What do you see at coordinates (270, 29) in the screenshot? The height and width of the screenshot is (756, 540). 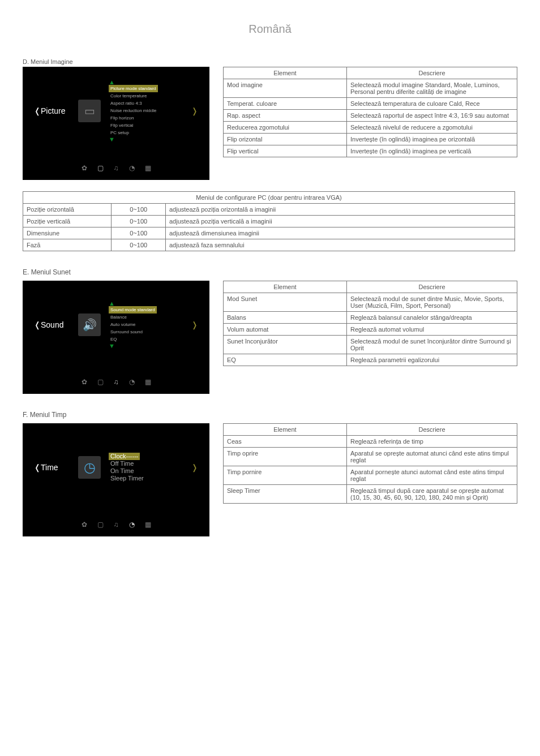 I see `page-header: Română` at bounding box center [270, 29].